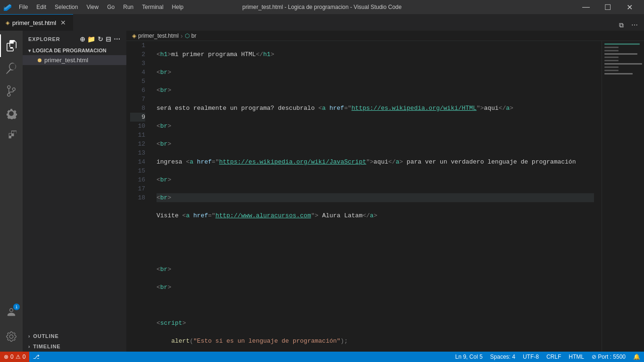 The height and width of the screenshot is (362, 644). What do you see at coordinates (29, 51) in the screenshot?
I see `chevron-down-icon: ▾` at bounding box center [29, 51].